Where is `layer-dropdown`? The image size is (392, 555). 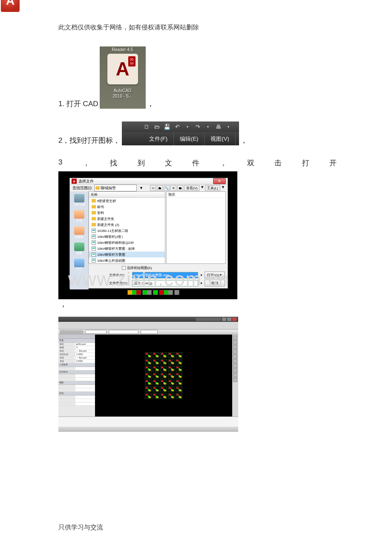 layer-dropdown is located at coordinates (96, 332).